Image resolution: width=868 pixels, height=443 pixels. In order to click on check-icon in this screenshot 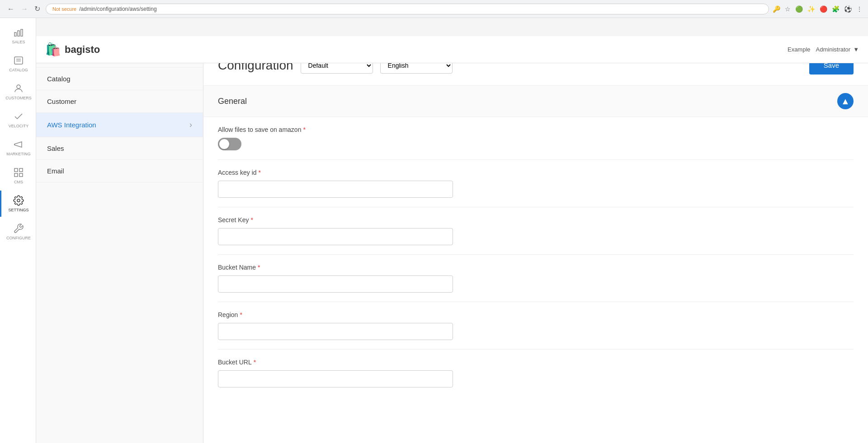, I will do `click(19, 117)`.